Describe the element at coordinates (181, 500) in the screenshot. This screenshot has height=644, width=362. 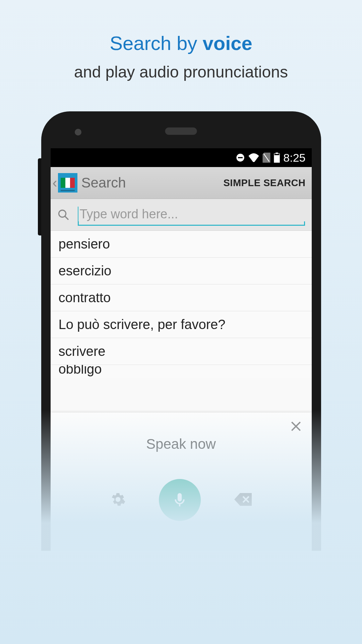
I see `voice-controls` at that location.